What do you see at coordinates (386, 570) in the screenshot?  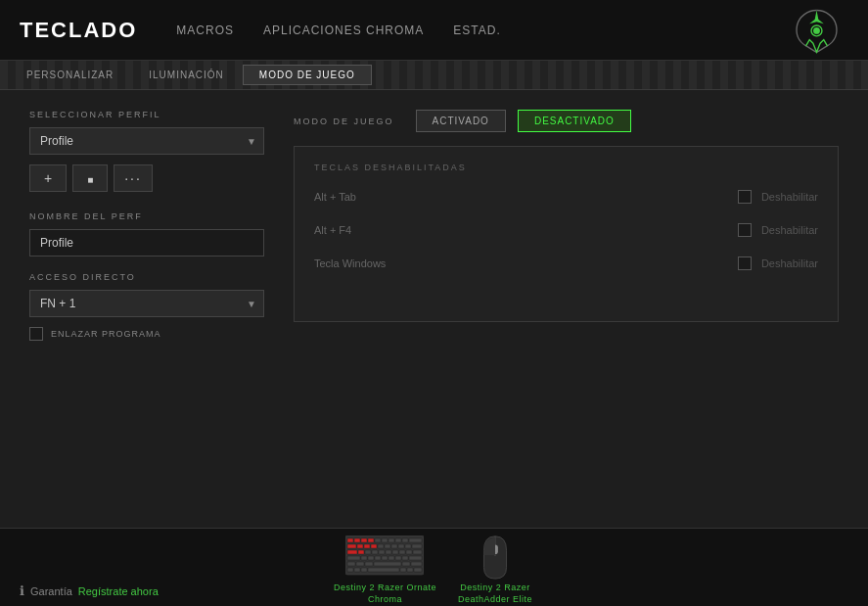 I see `device-keyboard: Destiny 2 Razer OrnateChroma` at bounding box center [386, 570].